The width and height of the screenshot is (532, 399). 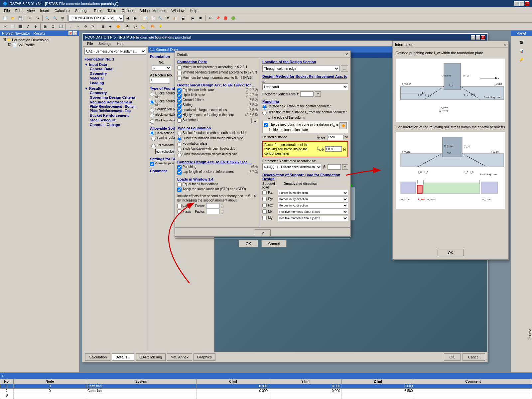 I want to click on x-axis-checkbox, so click(x=180, y=211).